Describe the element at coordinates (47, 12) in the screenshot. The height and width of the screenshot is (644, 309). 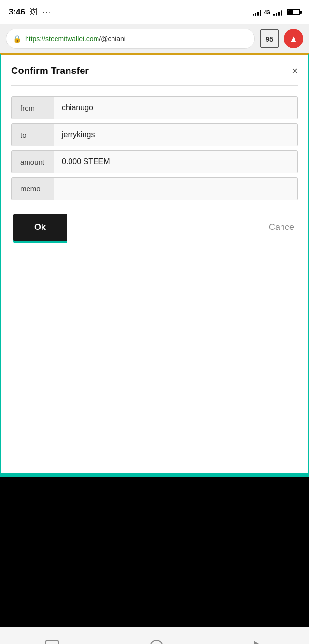
I see `status-dots: ···` at that location.